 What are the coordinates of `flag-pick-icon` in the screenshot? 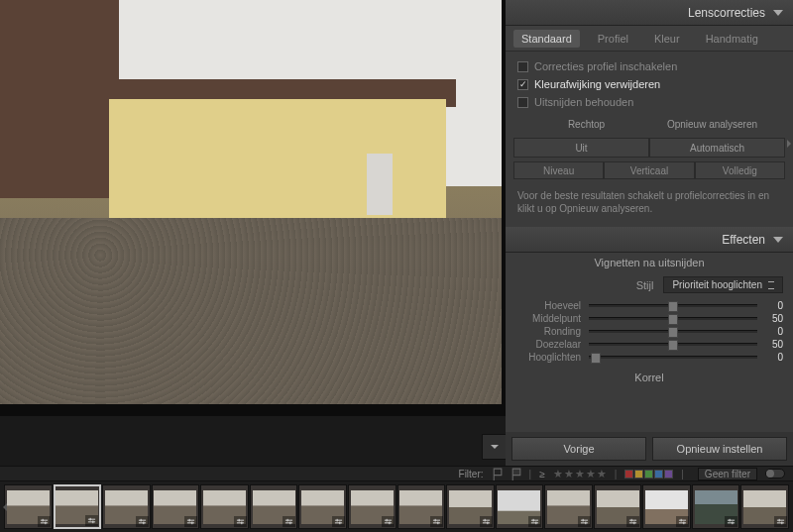 It's located at (498, 474).